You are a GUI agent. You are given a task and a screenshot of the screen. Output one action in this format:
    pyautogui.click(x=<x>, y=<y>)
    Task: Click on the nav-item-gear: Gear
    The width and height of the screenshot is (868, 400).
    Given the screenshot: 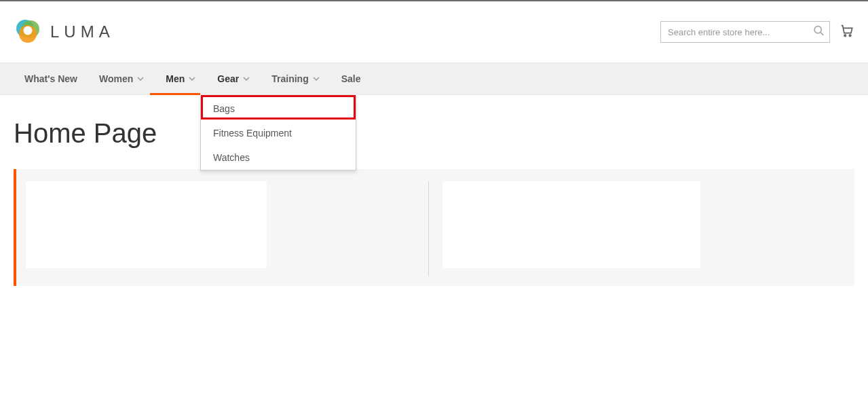 What is the action you would take?
    pyautogui.click(x=233, y=79)
    